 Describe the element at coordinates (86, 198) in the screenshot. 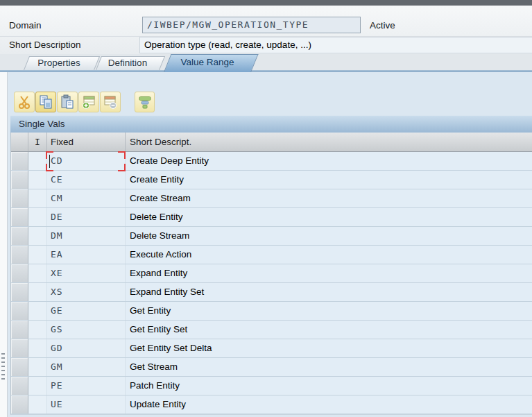

I see `fixed-value-cell: CM` at that location.